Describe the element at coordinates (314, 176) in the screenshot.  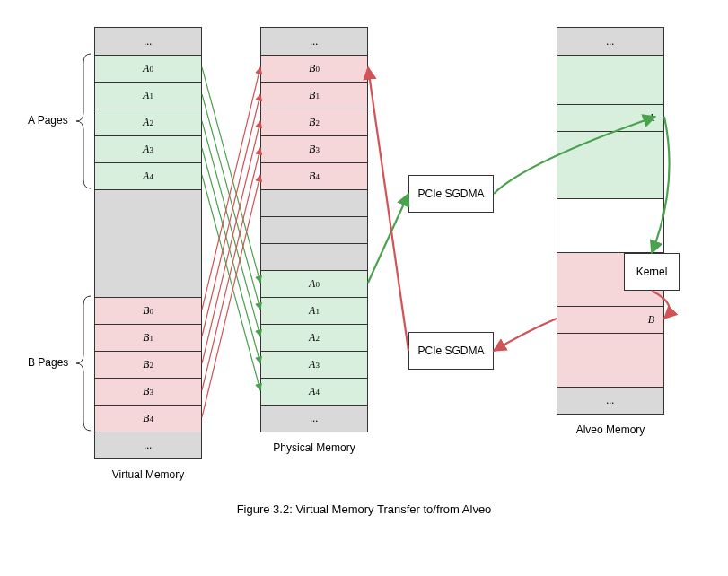
I see `cell-physical-5: B4` at that location.